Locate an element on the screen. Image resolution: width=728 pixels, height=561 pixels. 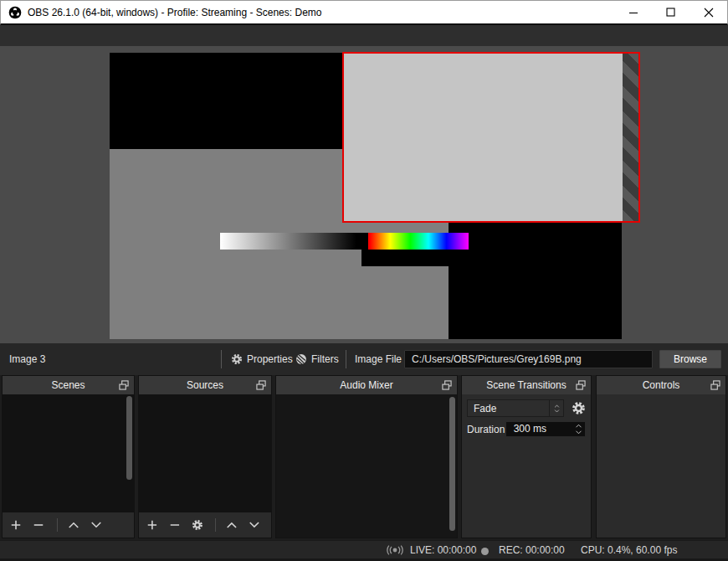
properties-label: Properties is located at coordinates (269, 359).